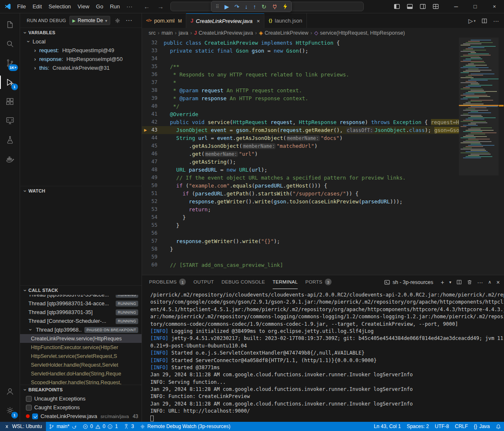 The image size is (504, 431). I want to click on navigate-forward-icon: →, so click(160, 7).